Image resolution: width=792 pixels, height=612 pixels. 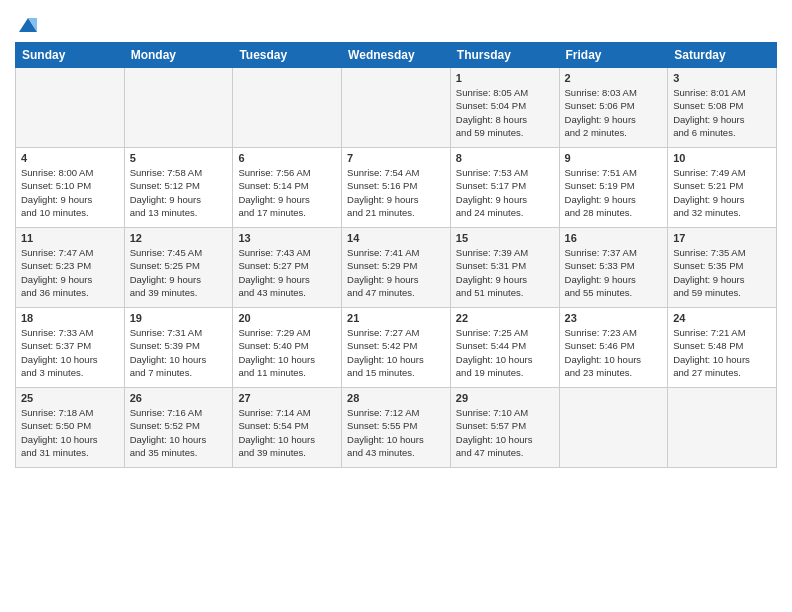 I want to click on day-info: Sunrise: 7:54 AM Sunset: 5:16 PM Dayligh…, so click(x=396, y=192).